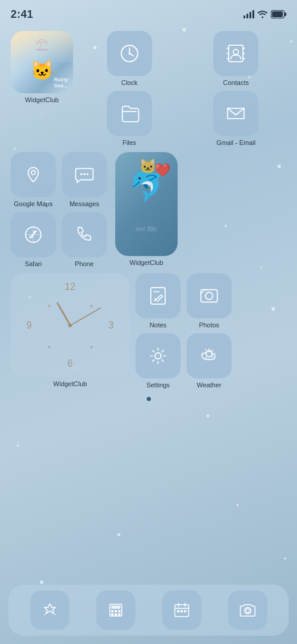 The image size is (297, 644). What do you see at coordinates (182, 610) in the screenshot?
I see `calendar-icon` at bounding box center [182, 610].